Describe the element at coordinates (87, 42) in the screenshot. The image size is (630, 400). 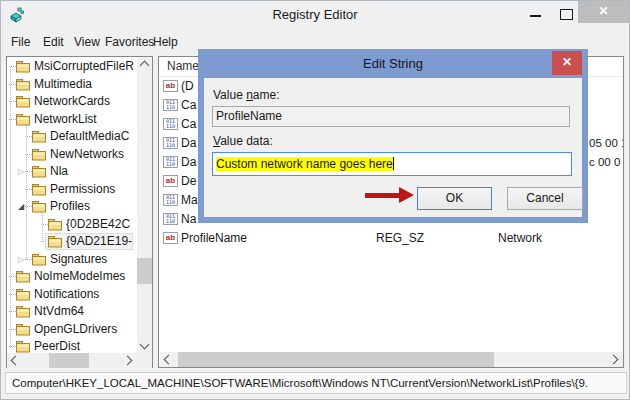
I see `menu-view: View` at that location.